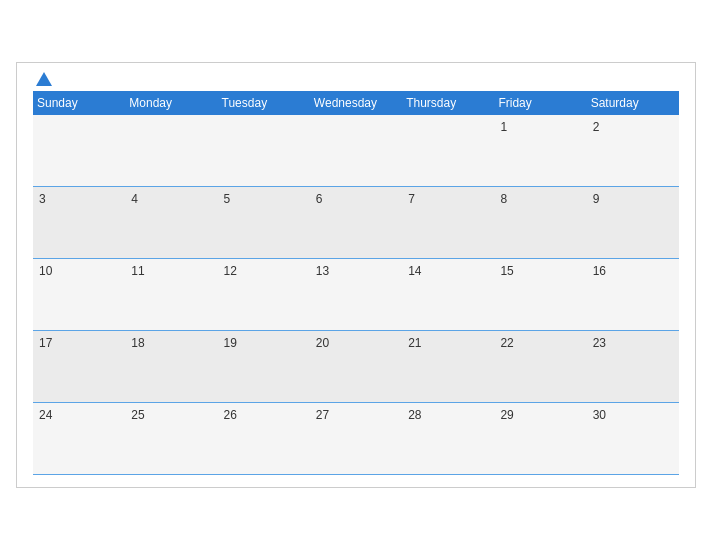  What do you see at coordinates (504, 199) in the screenshot?
I see `day-number: 8` at bounding box center [504, 199].